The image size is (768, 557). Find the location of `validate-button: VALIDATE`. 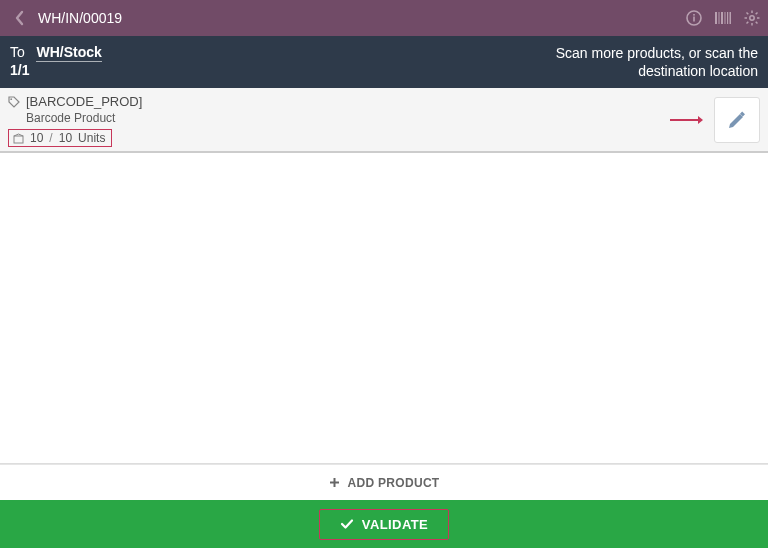

validate-button: VALIDATE is located at coordinates (384, 524).